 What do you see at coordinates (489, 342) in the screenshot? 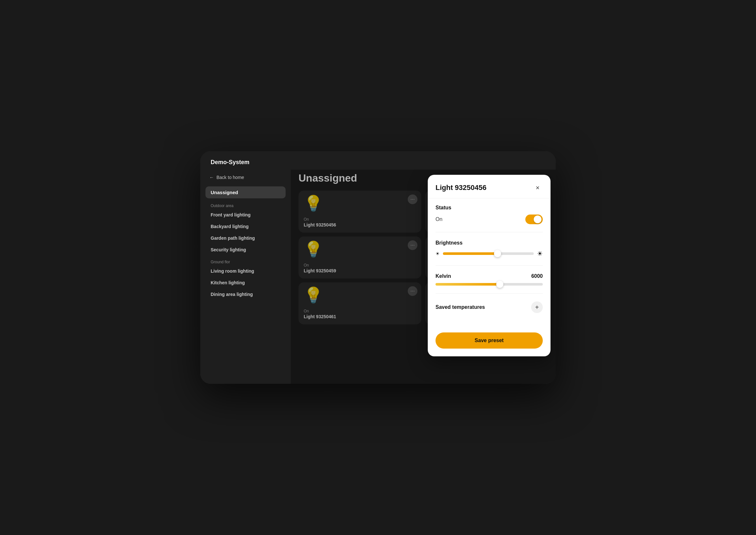
I see `panel-footer: Save preset` at bounding box center [489, 342].